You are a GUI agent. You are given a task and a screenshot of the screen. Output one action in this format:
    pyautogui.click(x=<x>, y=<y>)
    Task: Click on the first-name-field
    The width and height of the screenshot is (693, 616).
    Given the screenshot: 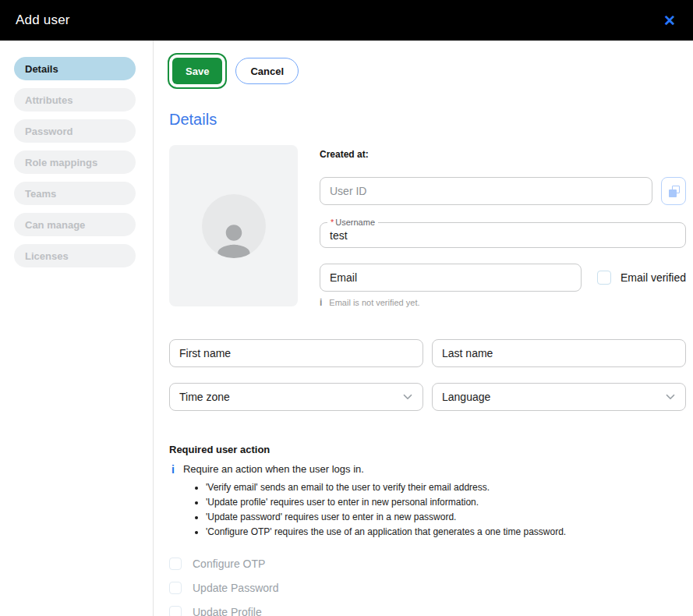 What is the action you would take?
    pyautogui.click(x=296, y=353)
    